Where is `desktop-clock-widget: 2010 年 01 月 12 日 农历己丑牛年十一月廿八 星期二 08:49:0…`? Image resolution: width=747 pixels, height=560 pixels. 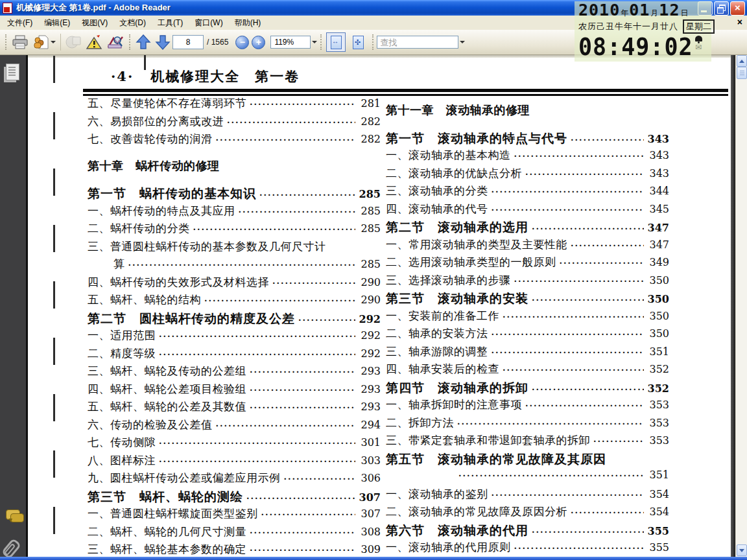
desktop-clock-widget: 2010 年 01 月 12 日 农历己丑牛年十一月廿八 星期二 08:49:0… is located at coordinates (643, 31).